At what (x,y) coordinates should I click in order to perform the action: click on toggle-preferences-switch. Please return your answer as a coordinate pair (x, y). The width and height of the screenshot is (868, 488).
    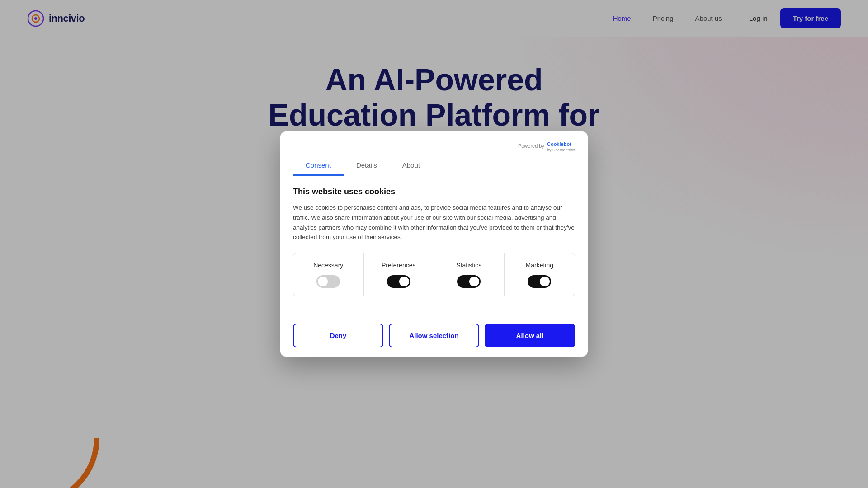
    Looking at the image, I should click on (399, 282).